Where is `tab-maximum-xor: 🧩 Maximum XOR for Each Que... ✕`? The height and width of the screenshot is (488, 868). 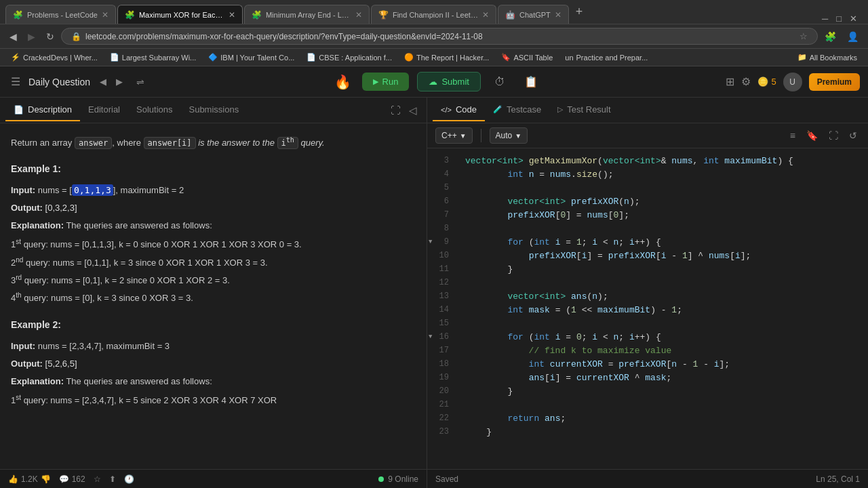 tab-maximum-xor: 🧩 Maximum XOR for Each Que... ✕ is located at coordinates (180, 14).